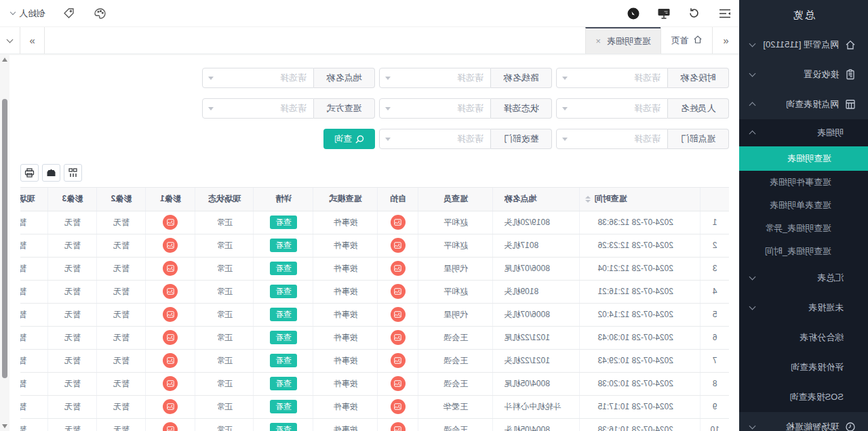 This screenshot has width=868, height=431. Describe the element at coordinates (694, 14) in the screenshot. I see `refresh-icon` at that location.